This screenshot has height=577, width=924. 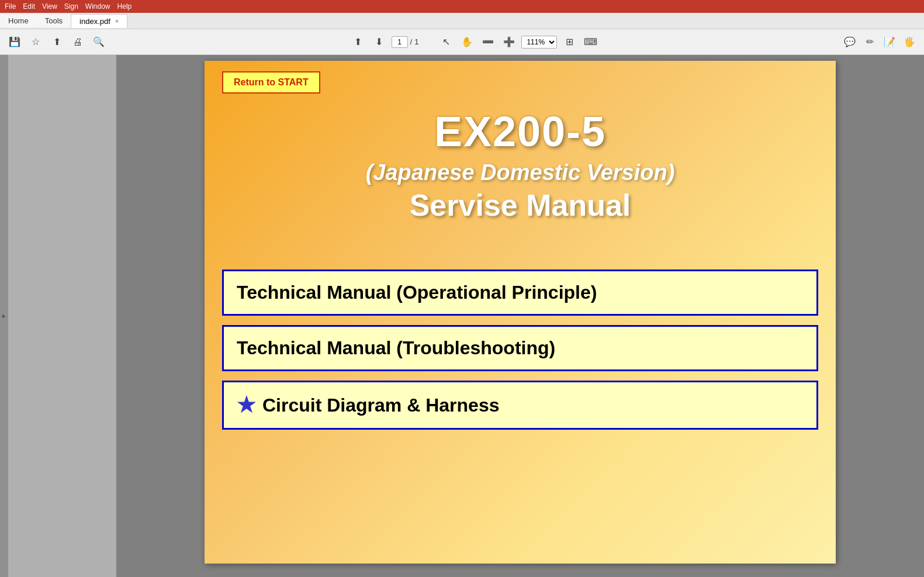 What do you see at coordinates (520, 173) in the screenshot?
I see `pdf-subtitle1: (Japanese Domestic Version)` at bounding box center [520, 173].